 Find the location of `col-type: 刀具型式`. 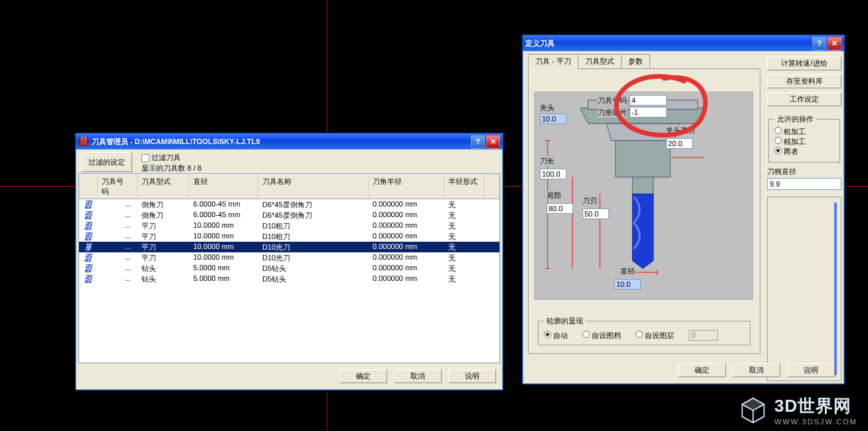

col-type: 刀具型式 is located at coordinates (163, 186).